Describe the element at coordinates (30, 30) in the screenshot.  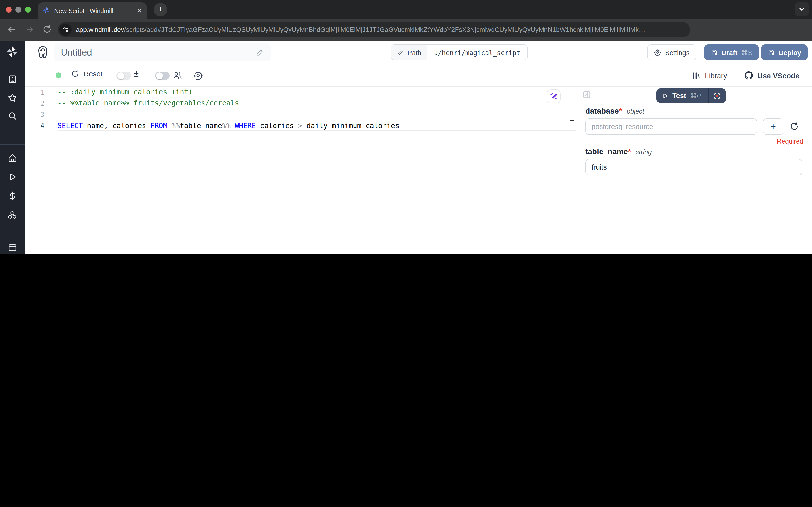
I see `forward-icon` at that location.